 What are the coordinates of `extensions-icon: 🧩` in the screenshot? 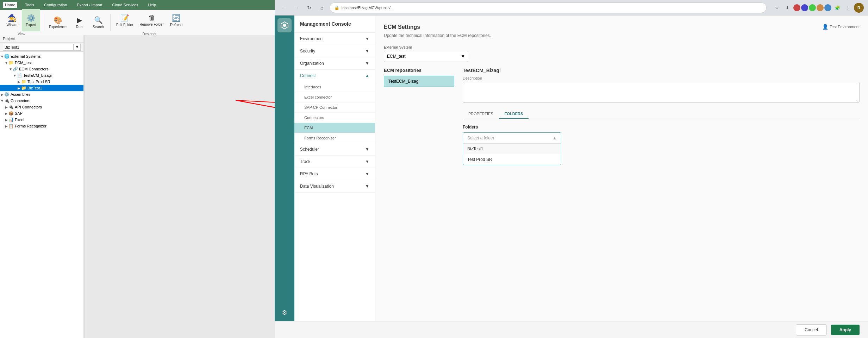 It's located at (837, 8).